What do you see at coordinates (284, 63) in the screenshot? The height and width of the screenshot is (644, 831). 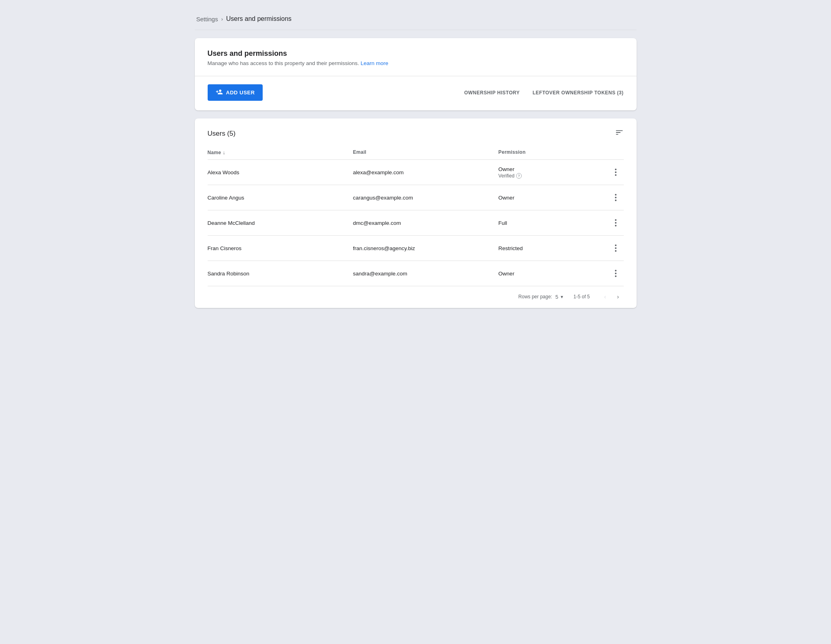 I see `description-text: Manage who has access to this property a…` at bounding box center [284, 63].